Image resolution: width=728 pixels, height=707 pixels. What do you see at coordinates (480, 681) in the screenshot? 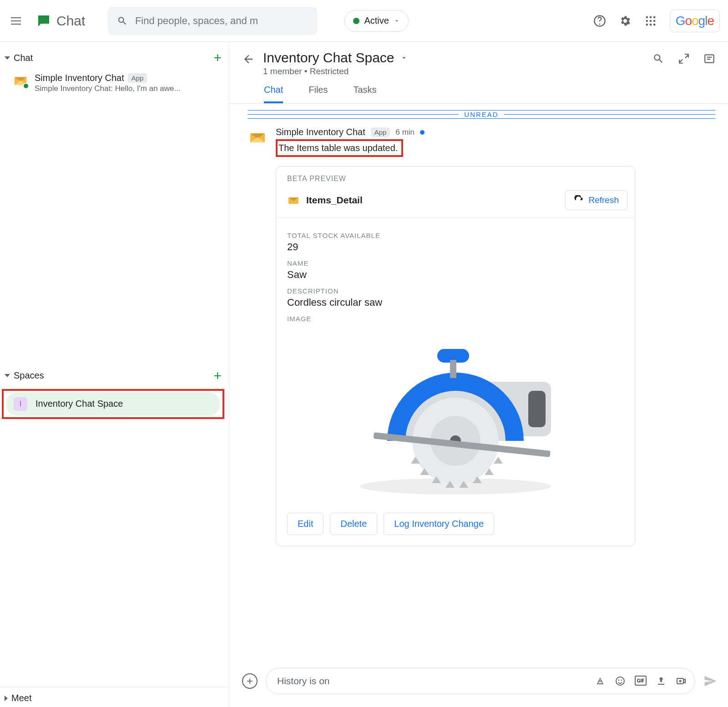
I see `message-composer: History is on GIF` at bounding box center [480, 681].